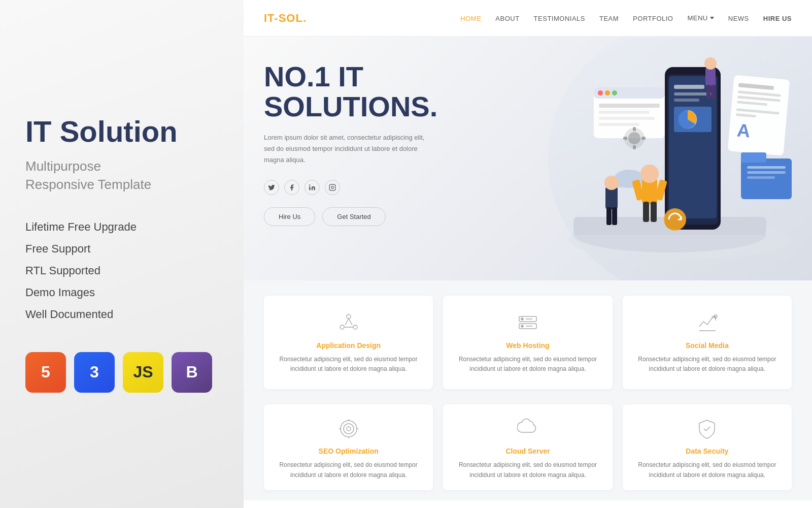 This screenshot has height=508, width=812. What do you see at coordinates (707, 447) in the screenshot?
I see `service-card-security: Data Secuity Ronsectetur adipiscing elit…` at bounding box center [707, 447].